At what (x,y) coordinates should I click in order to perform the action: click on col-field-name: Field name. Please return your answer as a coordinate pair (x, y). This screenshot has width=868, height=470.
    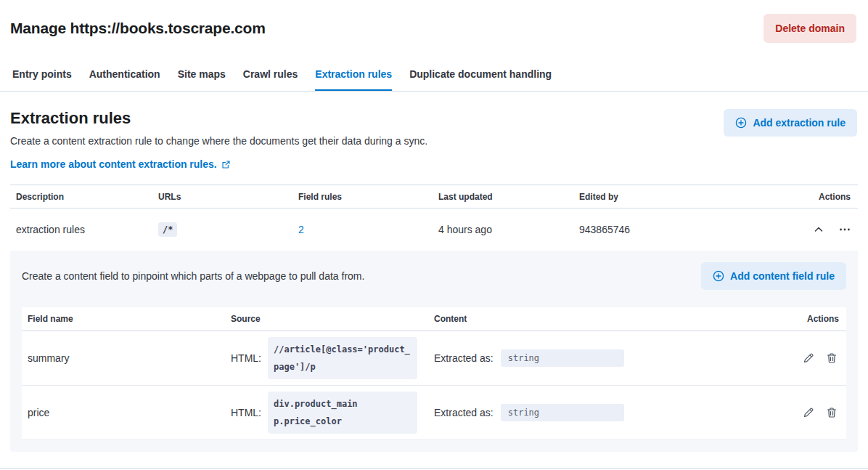
    Looking at the image, I should click on (123, 319).